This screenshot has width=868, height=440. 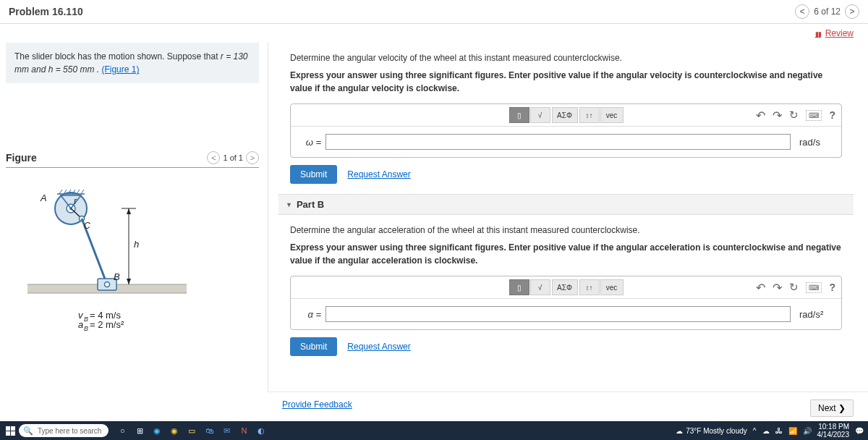 What do you see at coordinates (766, 431) in the screenshot?
I see `onedrive-icon: ☁` at bounding box center [766, 431].